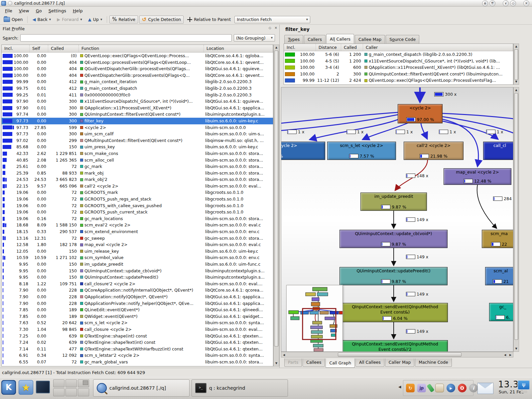 The image size is (532, 399). What do you see at coordinates (137, 147) in the screenshot?
I see `table-row: 85.680.00150uim_press_keylibuim.so.6.0.0…` at bounding box center [137, 147].